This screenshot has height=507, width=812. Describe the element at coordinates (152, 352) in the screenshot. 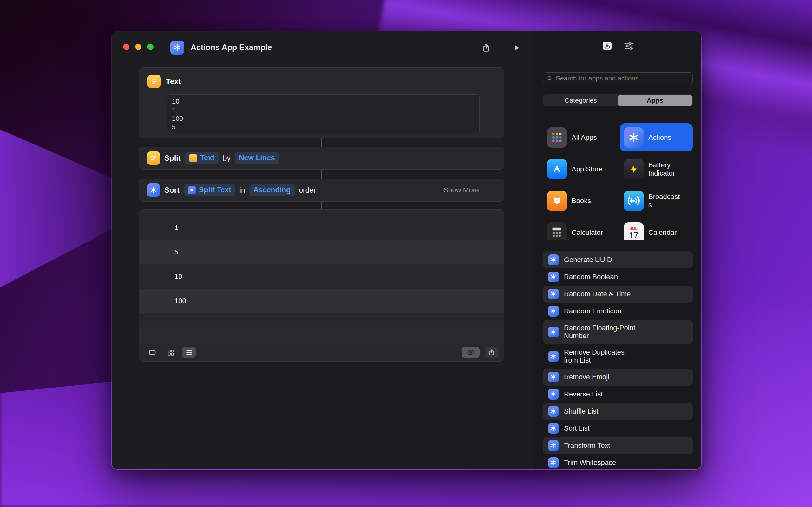

I see `view-single-button` at that location.